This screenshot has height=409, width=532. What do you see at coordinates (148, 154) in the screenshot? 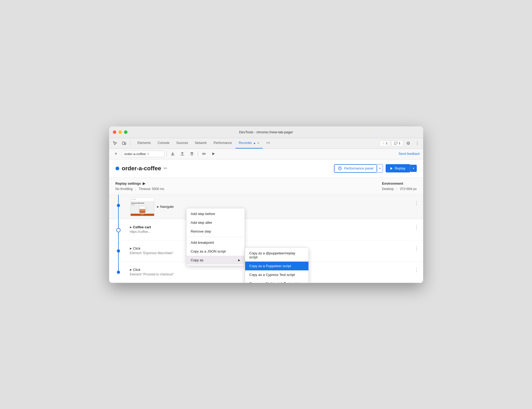
I see `dropdown-arrow-icon: ▾` at bounding box center [148, 154].